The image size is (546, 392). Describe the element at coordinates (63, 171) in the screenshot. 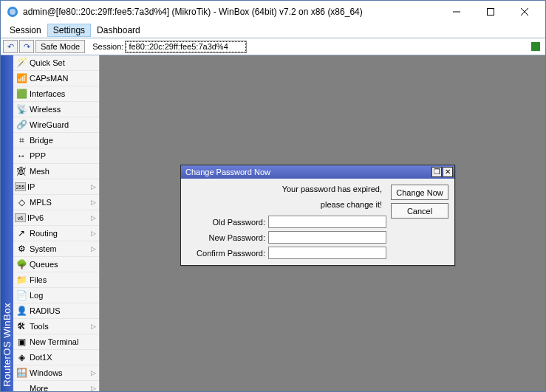

I see `sidebar-item-label: Mesh` at that location.